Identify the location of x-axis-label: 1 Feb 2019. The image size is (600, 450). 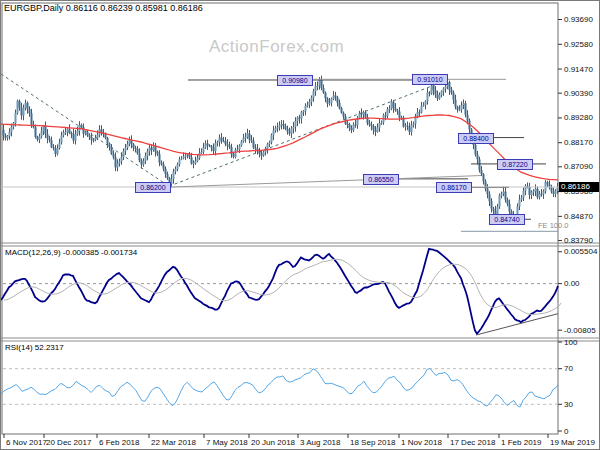
(521, 442).